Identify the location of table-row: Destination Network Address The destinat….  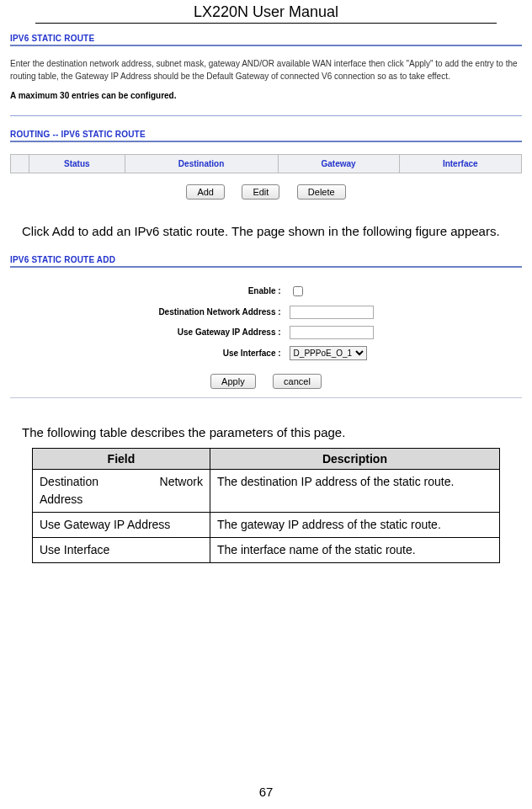
(266, 490).